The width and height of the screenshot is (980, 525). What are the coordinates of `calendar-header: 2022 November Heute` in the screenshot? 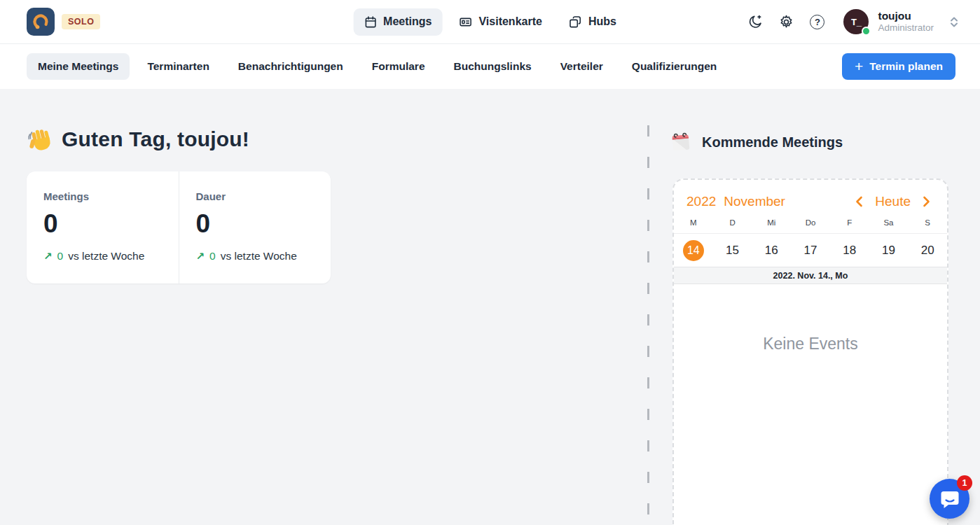 It's located at (810, 199).